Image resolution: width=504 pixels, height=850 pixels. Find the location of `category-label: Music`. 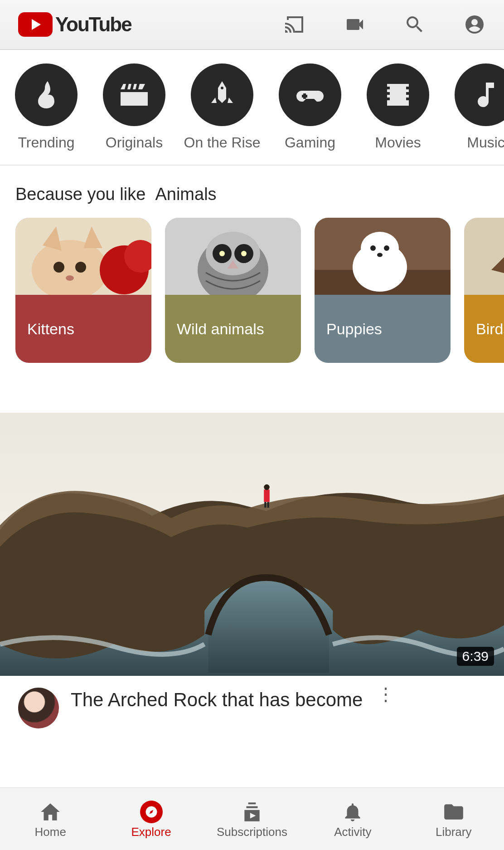

category-label: Music is located at coordinates (485, 142).